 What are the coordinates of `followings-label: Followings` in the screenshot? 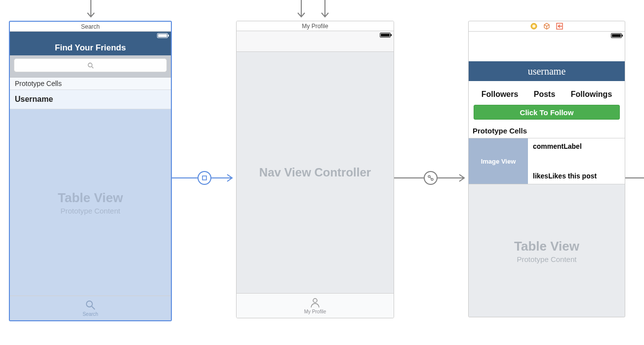 It's located at (592, 94).